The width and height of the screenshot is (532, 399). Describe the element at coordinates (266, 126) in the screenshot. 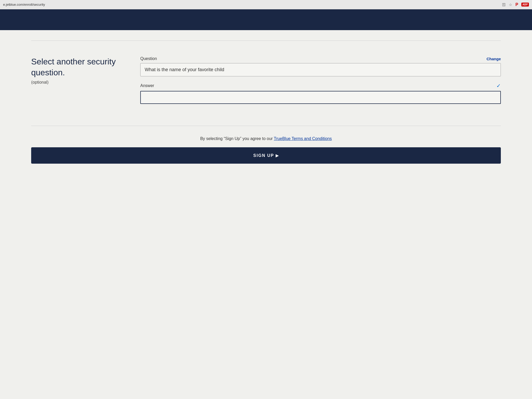

I see `bottom-divider` at that location.